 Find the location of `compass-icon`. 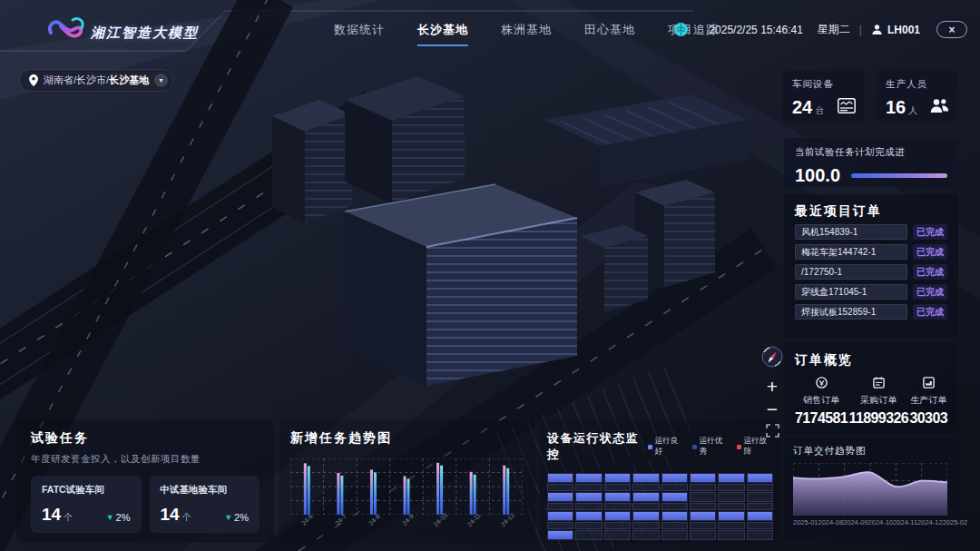

compass-icon is located at coordinates (772, 357).